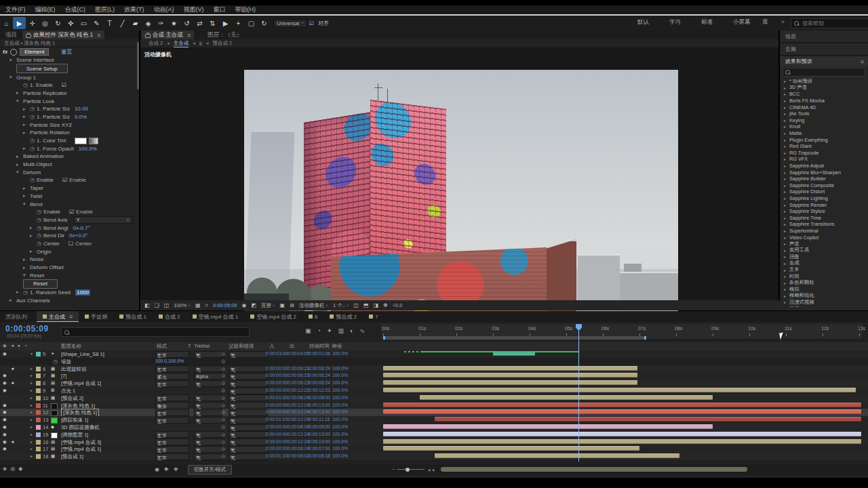 This screenshot has height=488, width=868. Describe the element at coordinates (824, 159) in the screenshot. I see `effects-category: ▸RG VFX` at that location.